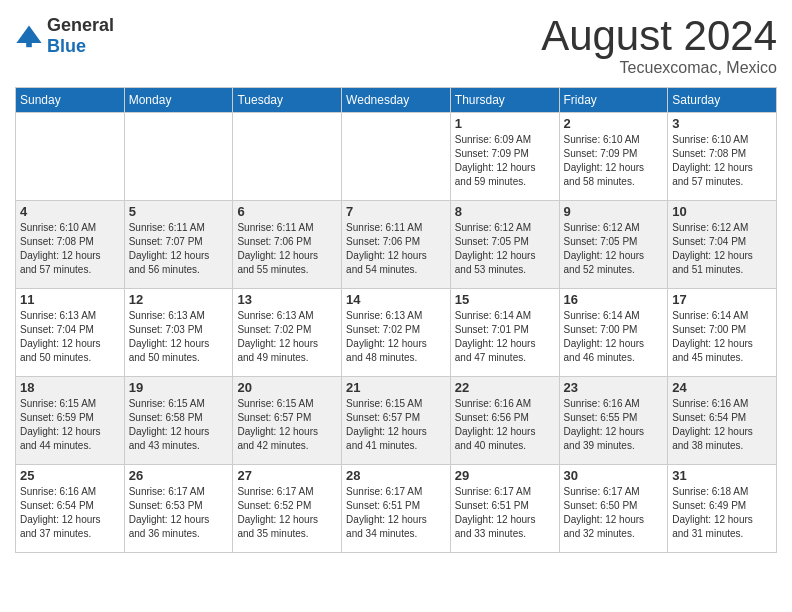  I want to click on day-info: Sunrise: 6:16 AMSunset: 6:56 PMDaylight:…, so click(505, 425).